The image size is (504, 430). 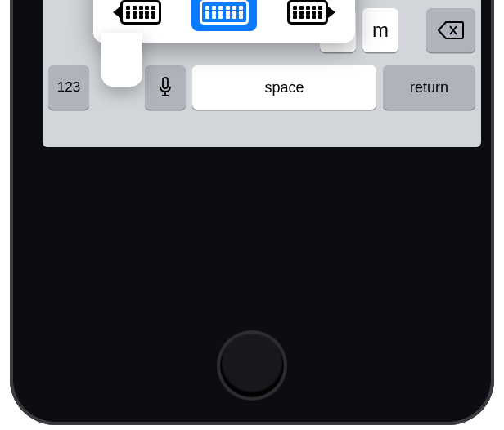 I want to click on home-button, so click(x=252, y=365).